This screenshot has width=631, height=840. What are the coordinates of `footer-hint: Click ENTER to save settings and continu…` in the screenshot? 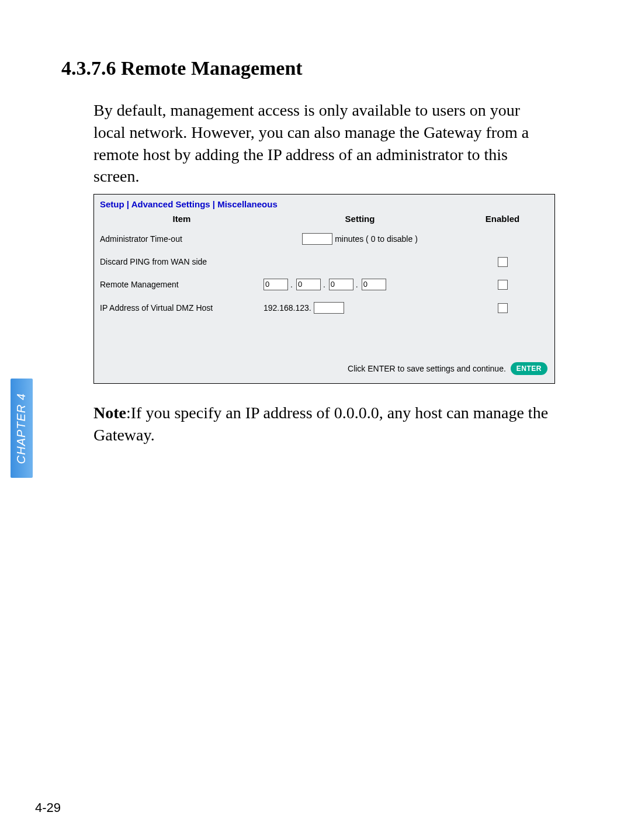 It's located at (427, 369).